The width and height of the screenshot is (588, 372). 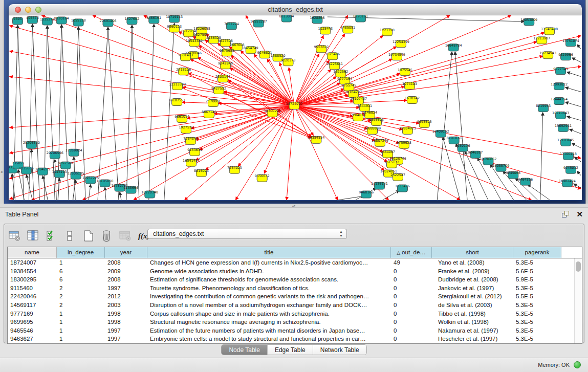 What do you see at coordinates (559, 86) in the screenshot?
I see `graph-node: 12093822` at bounding box center [559, 86].